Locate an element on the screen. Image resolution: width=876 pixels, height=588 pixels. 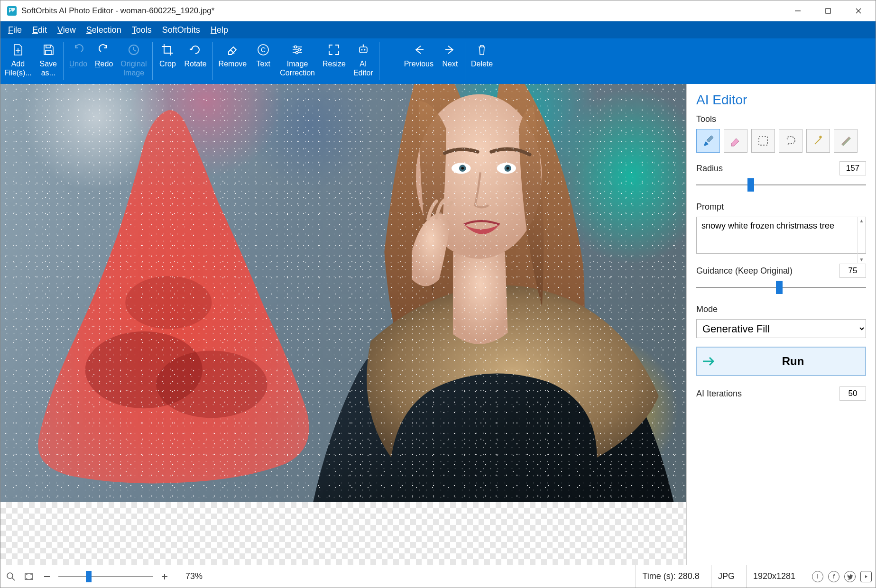
previous-button: Previous is located at coordinates (419, 61).